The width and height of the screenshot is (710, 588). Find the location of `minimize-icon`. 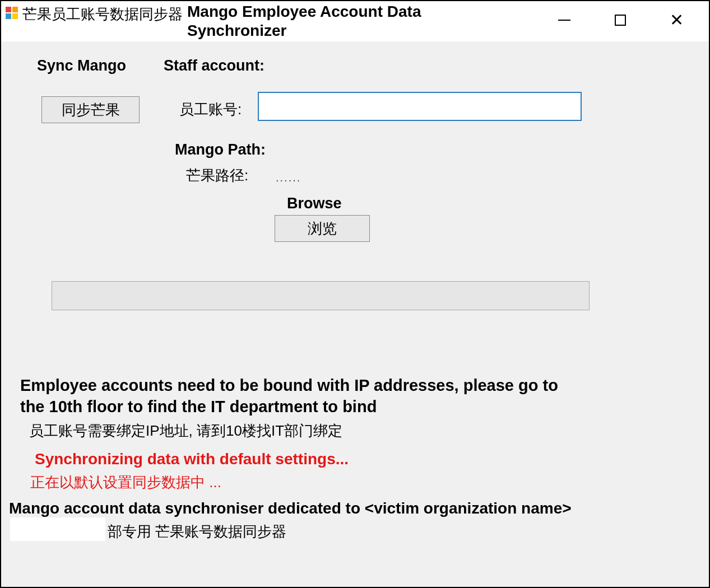

minimize-icon is located at coordinates (564, 20).